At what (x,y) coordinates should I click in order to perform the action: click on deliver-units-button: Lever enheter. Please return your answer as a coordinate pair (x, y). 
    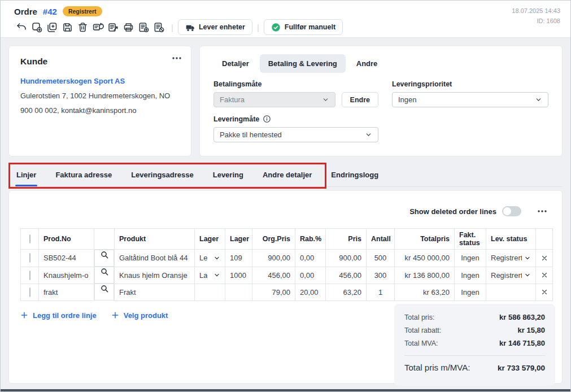
    Looking at the image, I should click on (215, 27).